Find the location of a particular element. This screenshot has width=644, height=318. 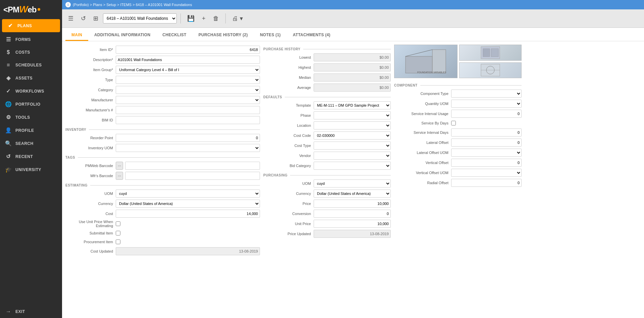

vendor-row: Vendor is located at coordinates (327, 156).